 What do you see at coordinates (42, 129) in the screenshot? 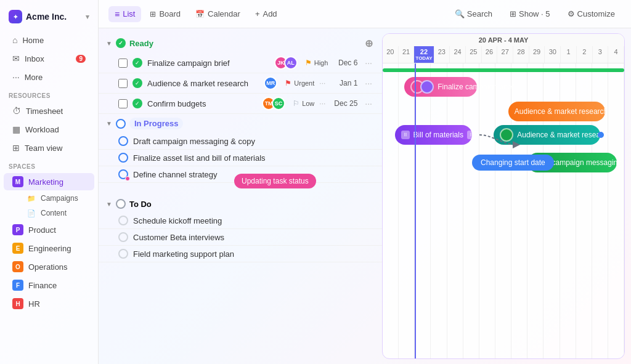
I see `sidebar-item-label: Workload` at bounding box center [42, 129].